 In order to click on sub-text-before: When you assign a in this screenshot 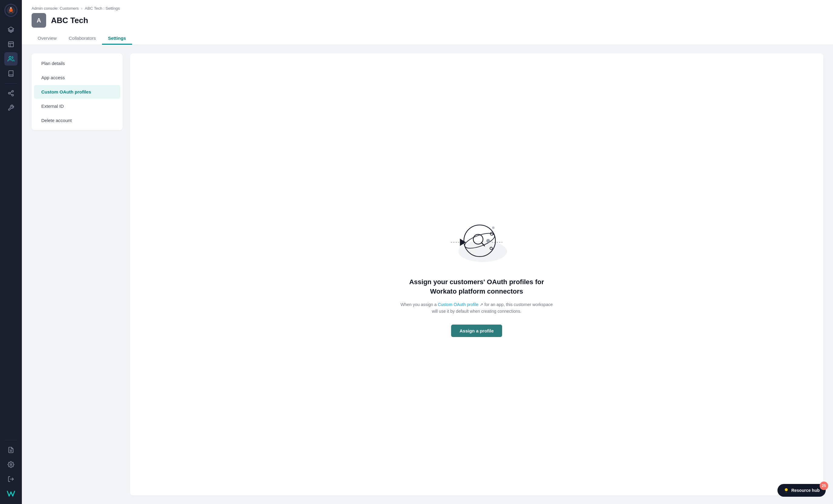, I will do `click(419, 305)`.